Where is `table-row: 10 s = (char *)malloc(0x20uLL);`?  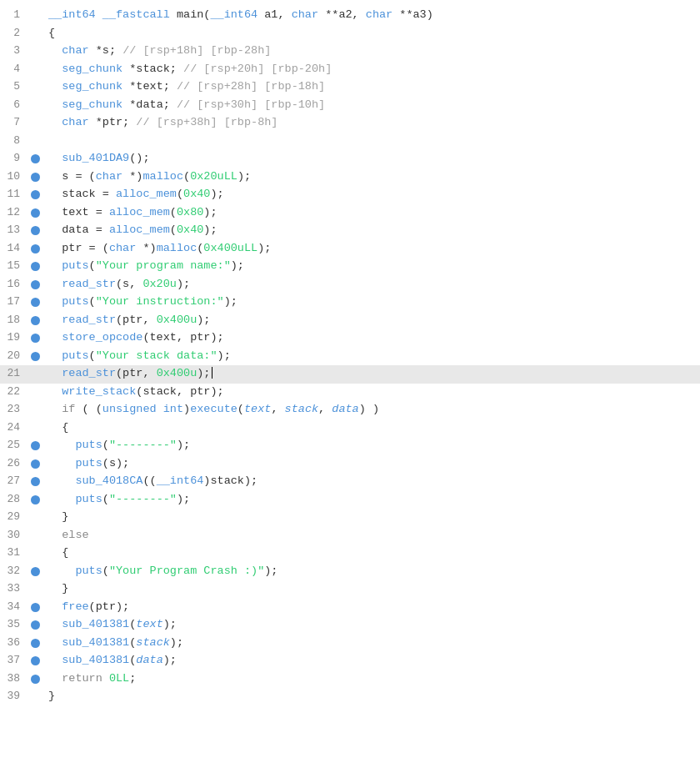
table-row: 10 s = (char *)malloc(0x20uLL); is located at coordinates (350, 178).